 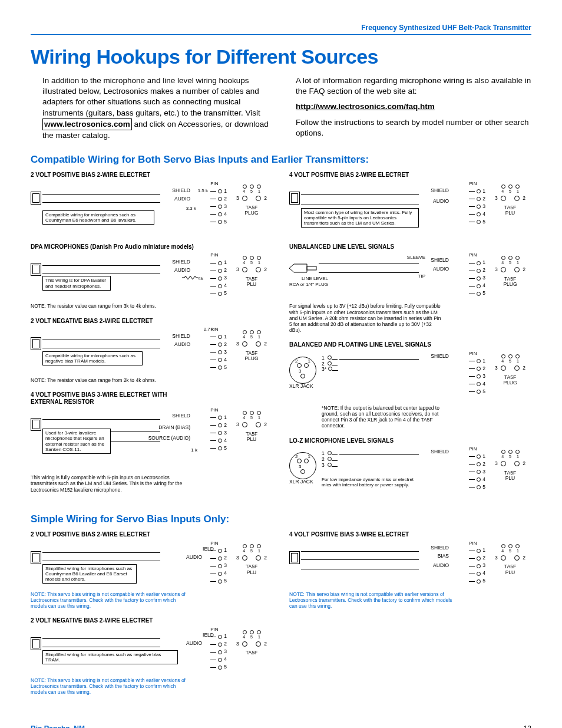 I want to click on diagram-4v-3wire-ext: 4 VOLT POSITIVE BIAS 3-WIRE ELECTRET WIT…, so click(x=152, y=442).